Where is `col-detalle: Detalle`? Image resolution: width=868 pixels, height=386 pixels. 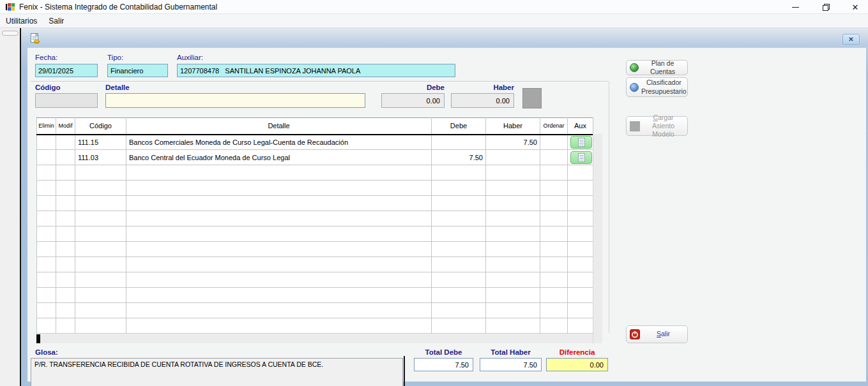 col-detalle: Detalle is located at coordinates (279, 126).